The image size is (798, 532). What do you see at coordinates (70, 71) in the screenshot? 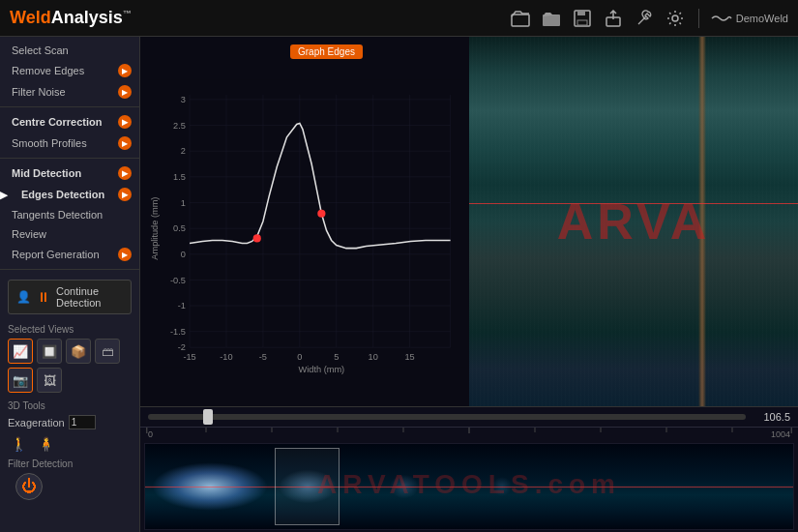
I see `sidebar-item-remove-edges: Remove Edges ▶` at bounding box center [70, 71].